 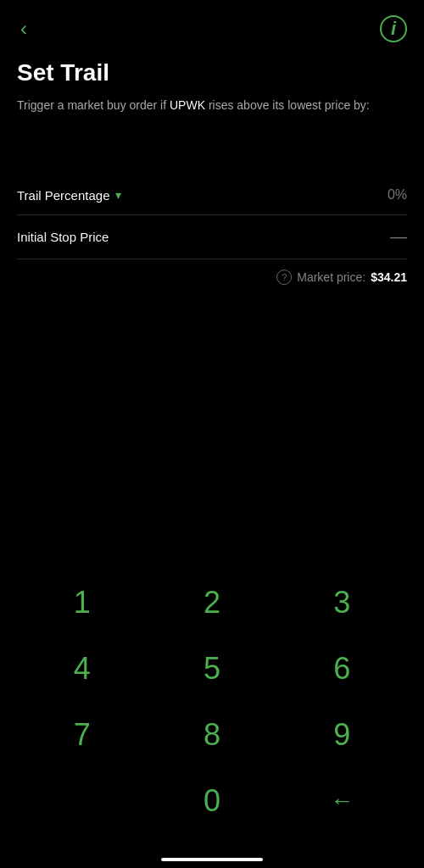 I want to click on description-prefix: Trigger a market buy order if, so click(x=93, y=105).